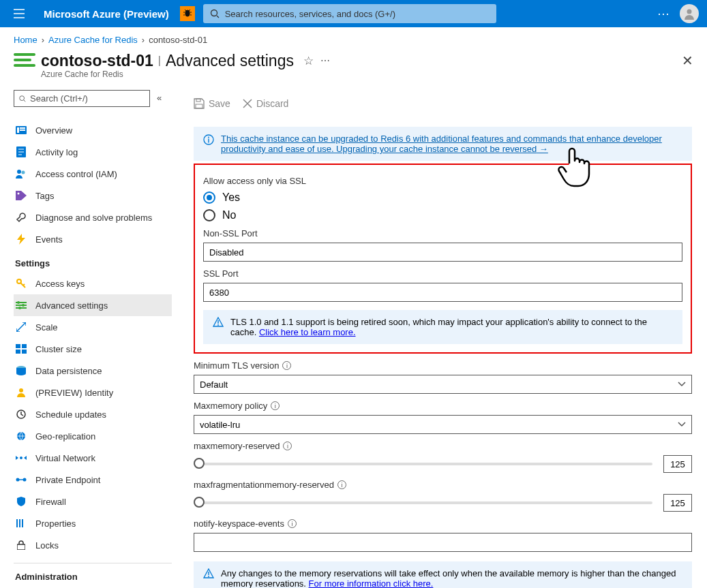 This screenshot has height=588, width=707. What do you see at coordinates (443, 542) in the screenshot?
I see `notify-keyspace-input` at bounding box center [443, 542].